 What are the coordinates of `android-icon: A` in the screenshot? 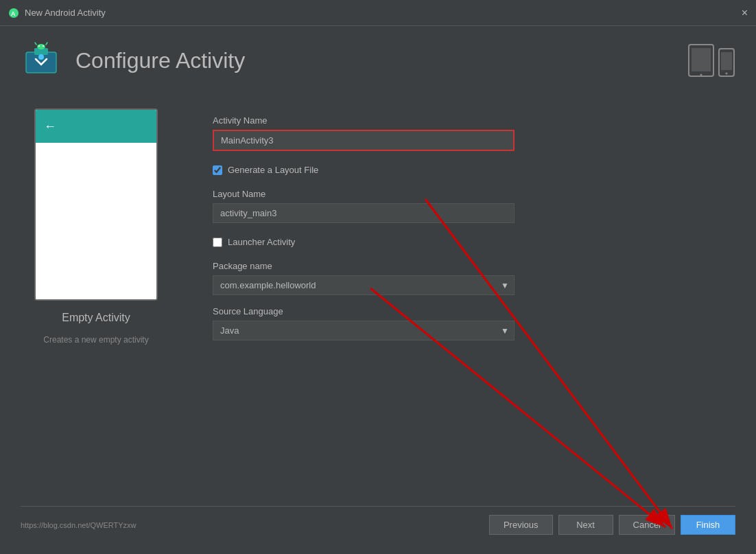 It's located at (14, 13).